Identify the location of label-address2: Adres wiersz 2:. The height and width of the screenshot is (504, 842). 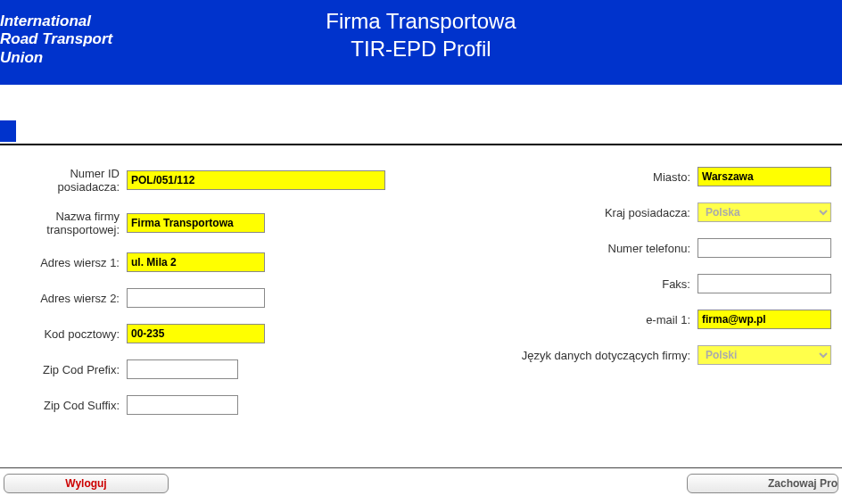
(68, 298).